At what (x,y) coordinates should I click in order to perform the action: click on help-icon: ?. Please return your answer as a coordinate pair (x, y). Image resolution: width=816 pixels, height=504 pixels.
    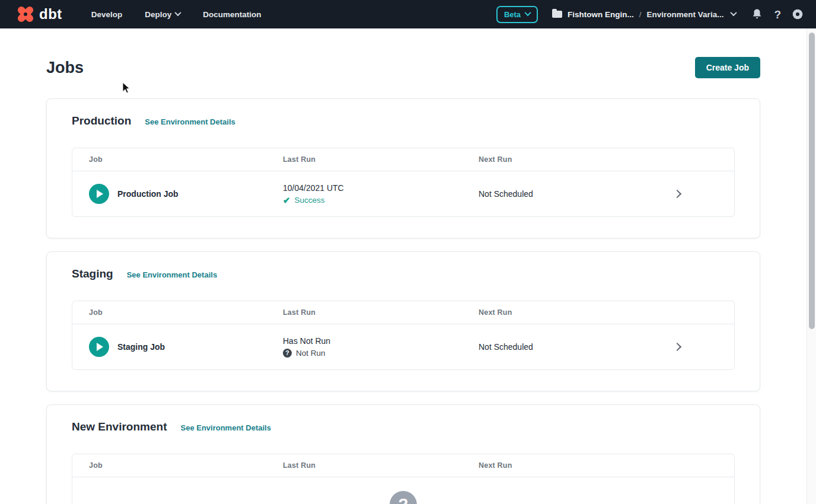
    Looking at the image, I should click on (777, 14).